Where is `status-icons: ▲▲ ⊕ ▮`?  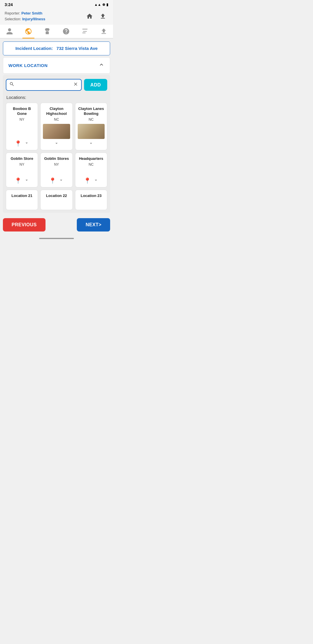
status-icons: ▲▲ ⊕ ▮ is located at coordinates (101, 5).